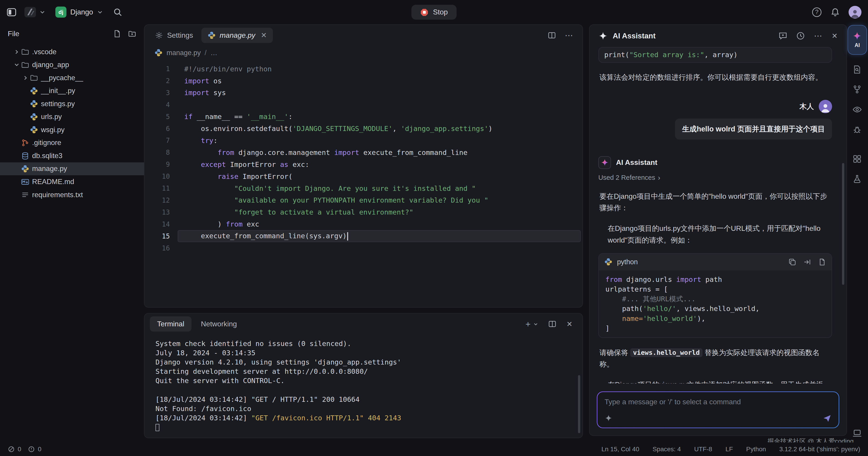  I want to click on tree-item-db.sqlite3: db.sqlite3, so click(72, 156).